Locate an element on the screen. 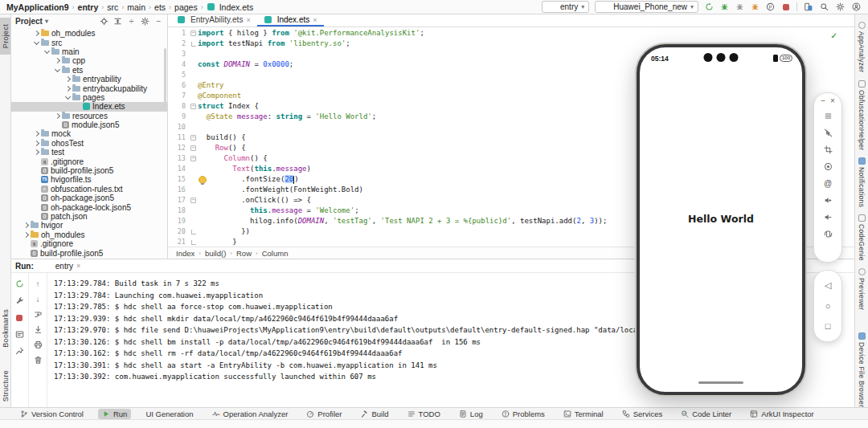  tree-item-main: main is located at coordinates (88, 51).